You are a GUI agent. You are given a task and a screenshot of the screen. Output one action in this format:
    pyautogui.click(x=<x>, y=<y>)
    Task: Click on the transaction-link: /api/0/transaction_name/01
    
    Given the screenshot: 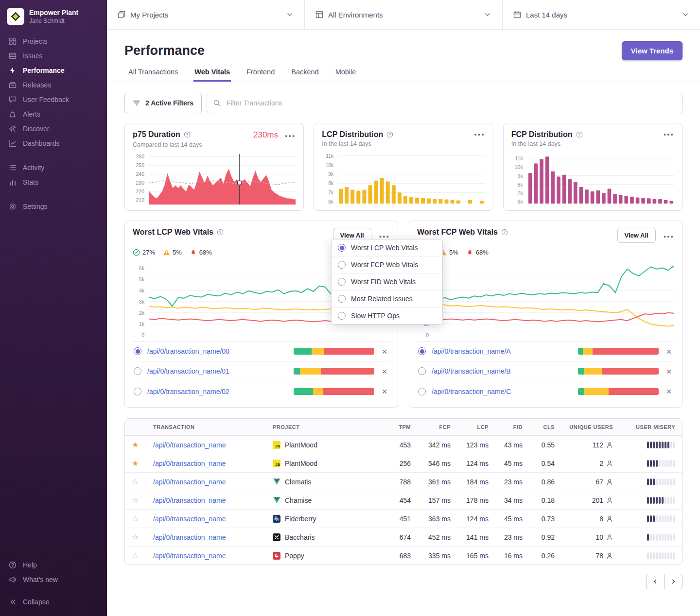 What is the action you would take?
    pyautogui.click(x=189, y=371)
    